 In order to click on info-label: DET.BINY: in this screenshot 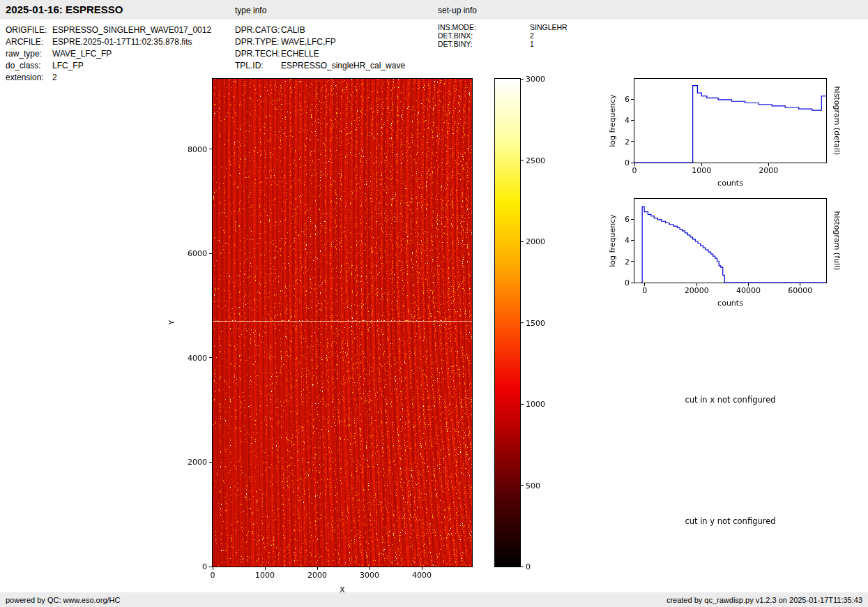, I will do `click(484, 44)`.